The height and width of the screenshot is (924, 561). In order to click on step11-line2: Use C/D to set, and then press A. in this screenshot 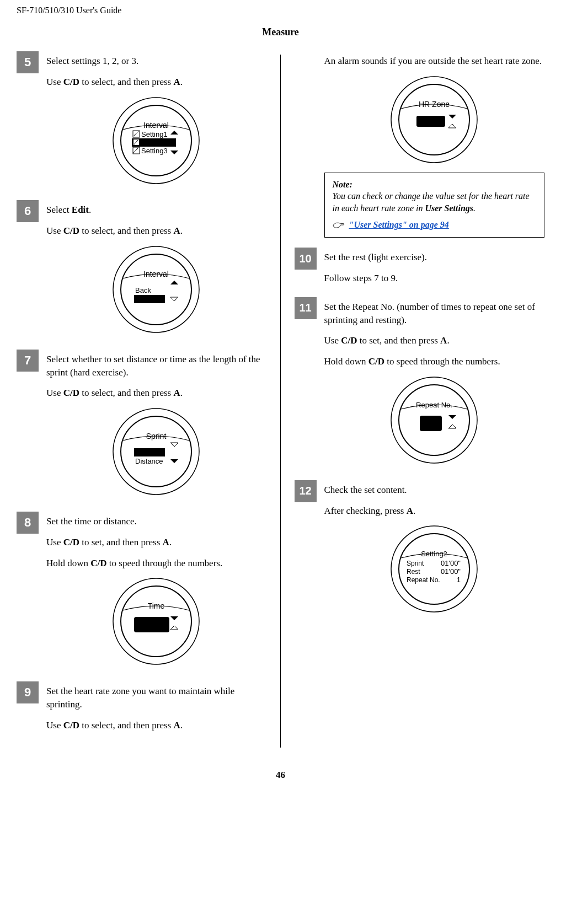, I will do `click(435, 341)`.